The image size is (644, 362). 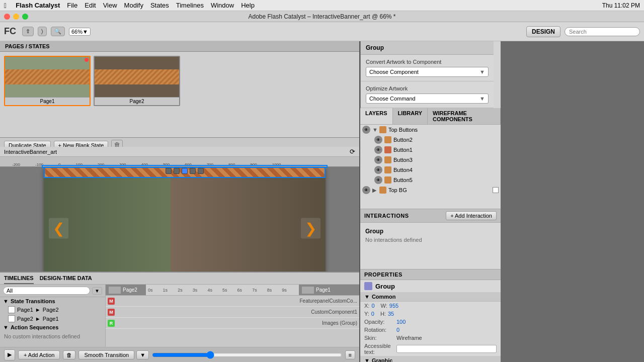 I want to click on accessible-text-input, so click(x=447, y=349).